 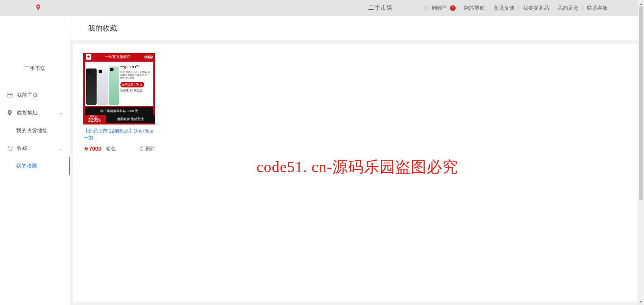 I want to click on sidebar: 二手市场 我的主页 收货地址 ⌄ 我的收货地址 收藏 ⌄ 我的收藏, so click(x=35, y=160).